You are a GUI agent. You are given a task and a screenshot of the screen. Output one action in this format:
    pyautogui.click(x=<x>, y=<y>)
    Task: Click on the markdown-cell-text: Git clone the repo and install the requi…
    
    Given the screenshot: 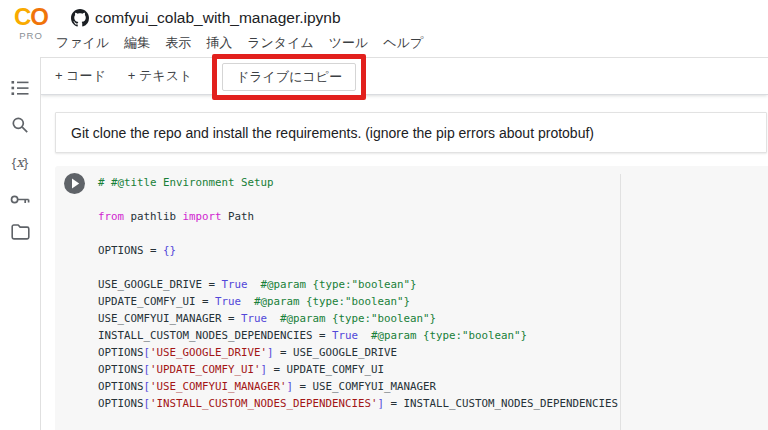 What is the action you would take?
    pyautogui.click(x=325, y=133)
    